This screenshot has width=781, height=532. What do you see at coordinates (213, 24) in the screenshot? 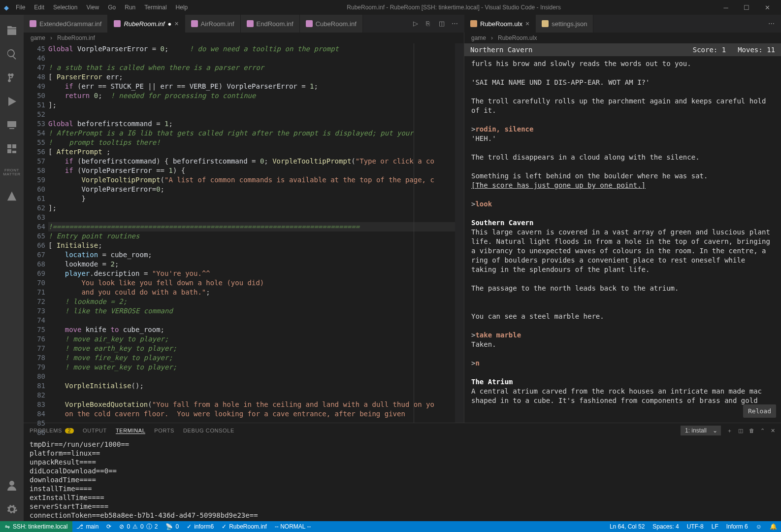
I see `tab-airroom-inf: AirRoom.inf` at bounding box center [213, 24].